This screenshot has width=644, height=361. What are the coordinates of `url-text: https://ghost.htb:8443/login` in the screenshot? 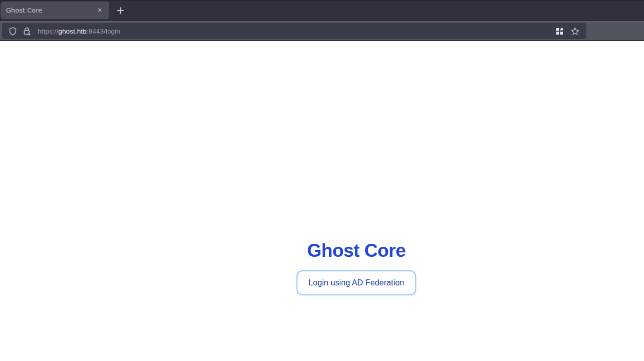 It's located at (296, 31).